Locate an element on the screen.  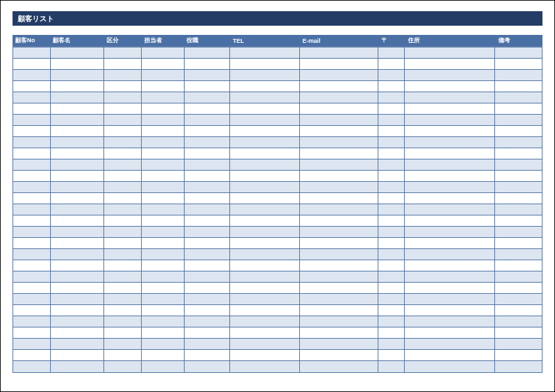
title-bar: 顧客リスト is located at coordinates (278, 18).